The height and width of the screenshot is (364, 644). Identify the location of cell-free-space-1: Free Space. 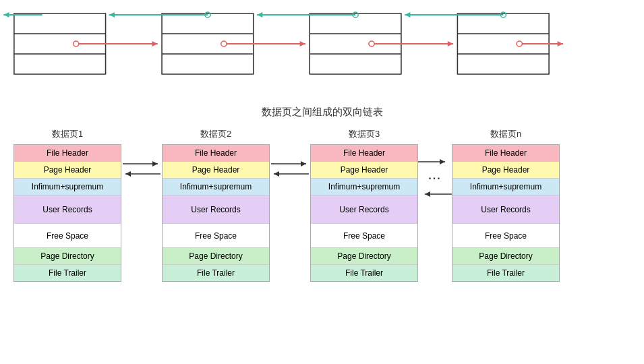
(67, 236).